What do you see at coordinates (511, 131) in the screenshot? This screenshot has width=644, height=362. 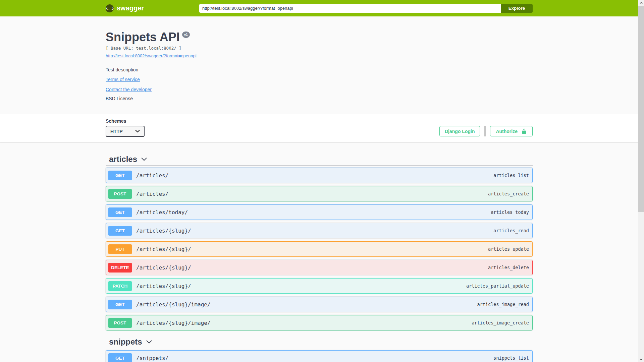 I see `authorize-button: Authorize` at bounding box center [511, 131].